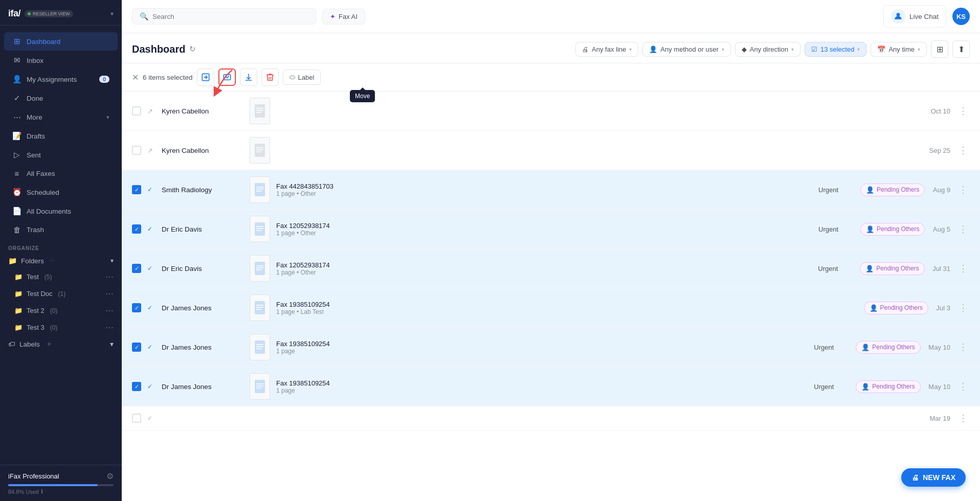 This screenshot has height=501, width=980. I want to click on live-chat-label: Live Chat, so click(924, 16).